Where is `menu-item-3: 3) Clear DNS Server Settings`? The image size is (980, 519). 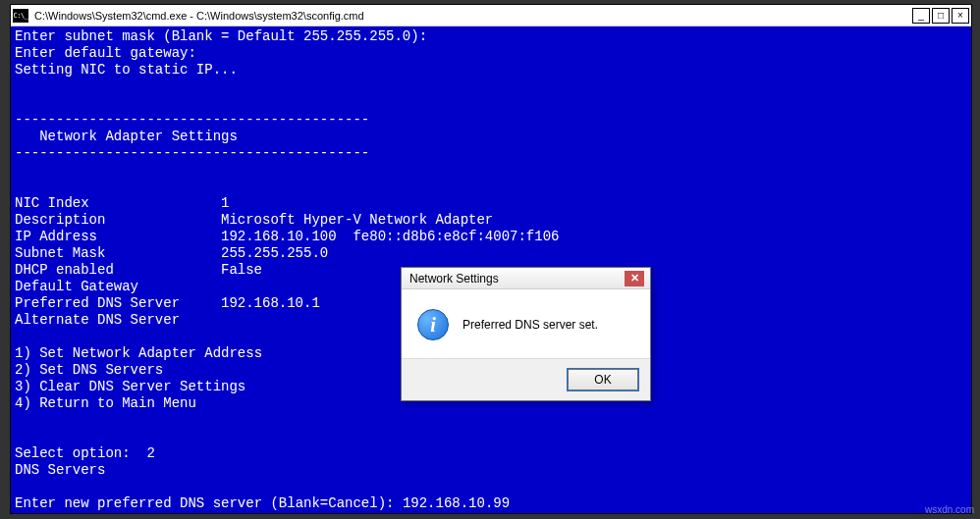
menu-item-3: 3) Clear DNS Server Settings is located at coordinates (130, 387).